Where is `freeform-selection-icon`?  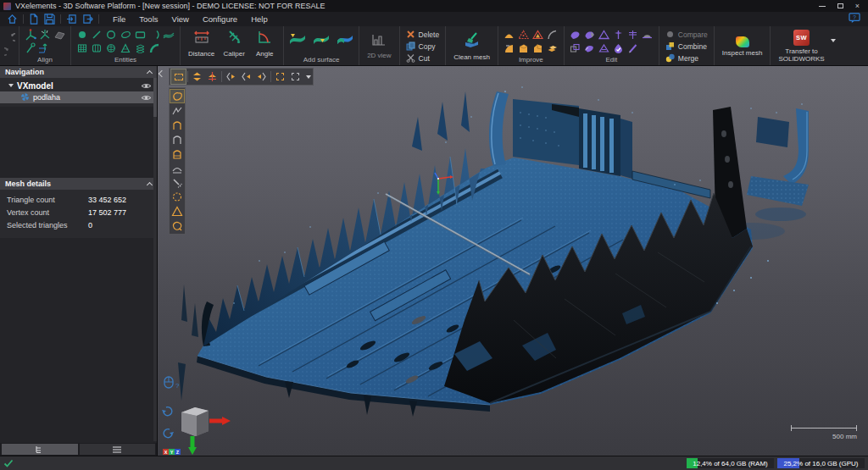 freeform-selection-icon is located at coordinates (177, 97).